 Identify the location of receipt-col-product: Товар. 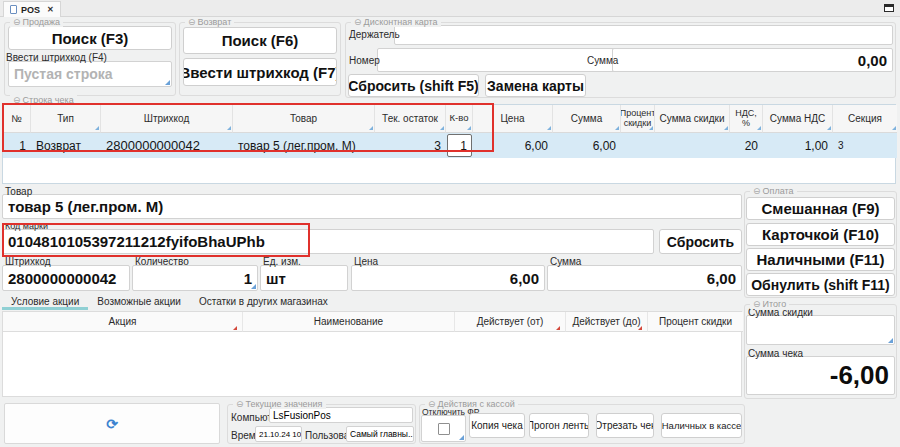
(304, 119).